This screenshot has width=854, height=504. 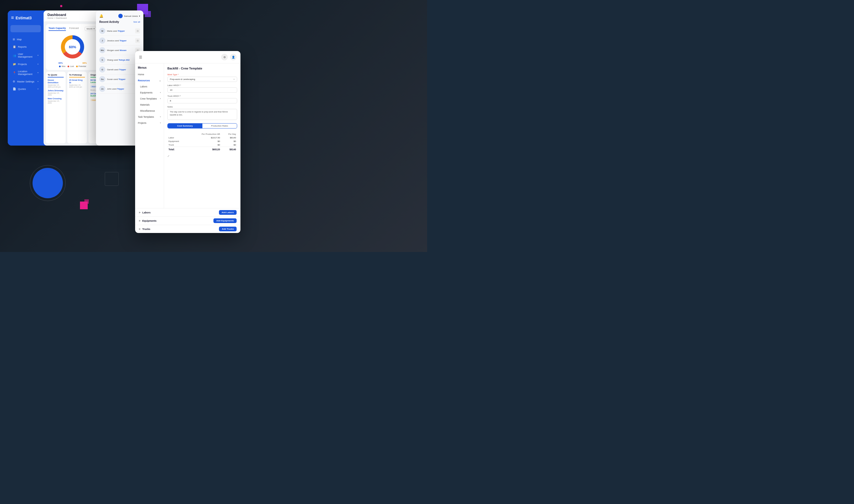 I want to click on activity-item-3: S Shang used Totoya 4X2 ⊡, so click(x=120, y=60).